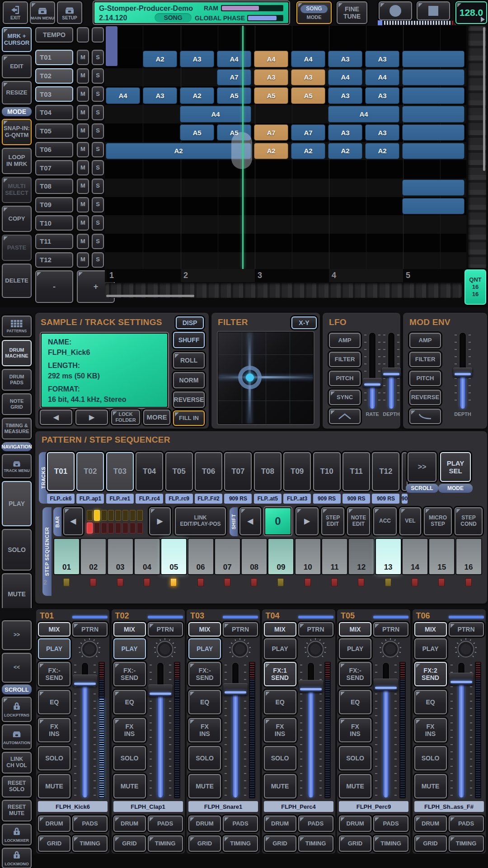  I want to click on pattern-cell-a5: A5, so click(271, 96).